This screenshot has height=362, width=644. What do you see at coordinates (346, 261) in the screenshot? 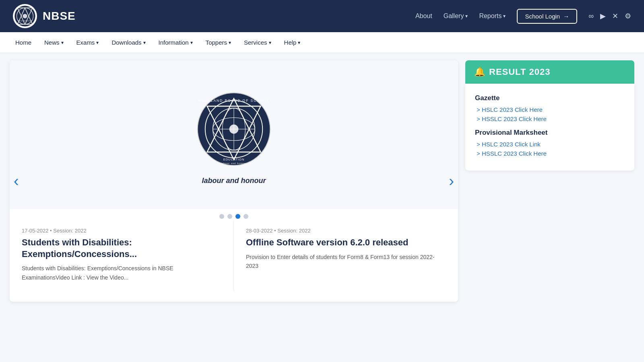
I see `slide-2-desc: Provision to Enter details of students f…` at bounding box center [346, 261].